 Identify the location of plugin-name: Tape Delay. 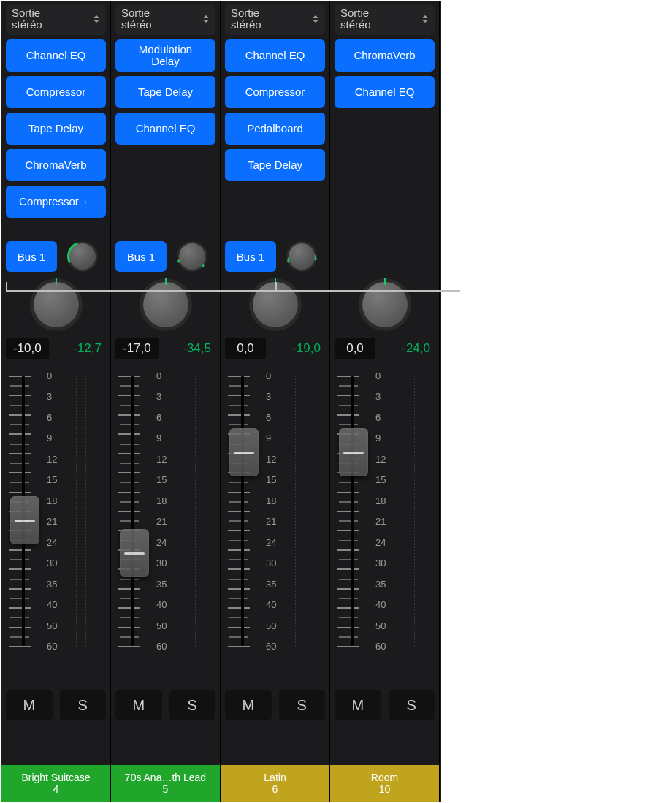
(56, 129).